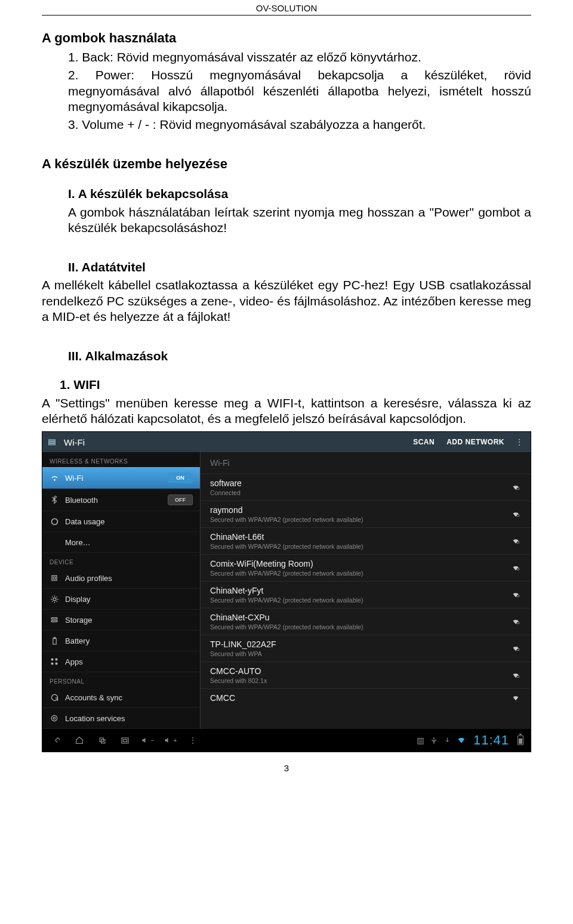 Image resolution: width=573 pixels, height=924 pixels. Describe the element at coordinates (358, 564) in the screenshot. I see `network-ssid: Comix-WiFi(Meeting Room)` at that location.